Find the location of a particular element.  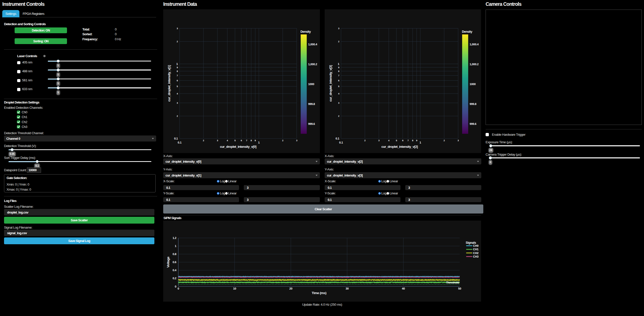

channel-ch2-checkbox is located at coordinates (19, 122).